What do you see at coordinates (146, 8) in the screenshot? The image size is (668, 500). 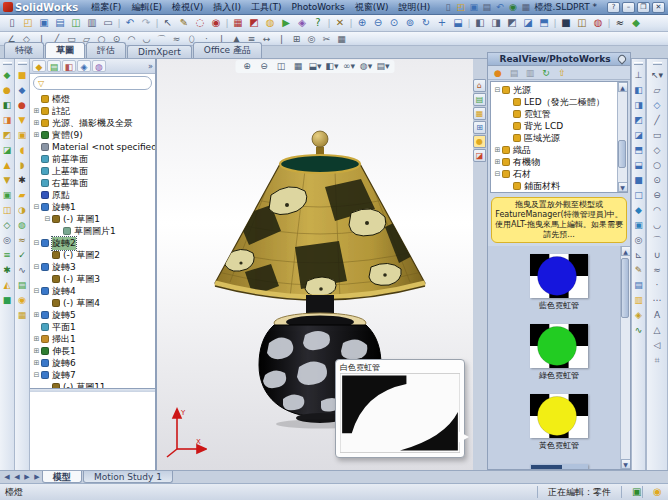 I see `menu-item: 編輯(E)` at bounding box center [146, 8].